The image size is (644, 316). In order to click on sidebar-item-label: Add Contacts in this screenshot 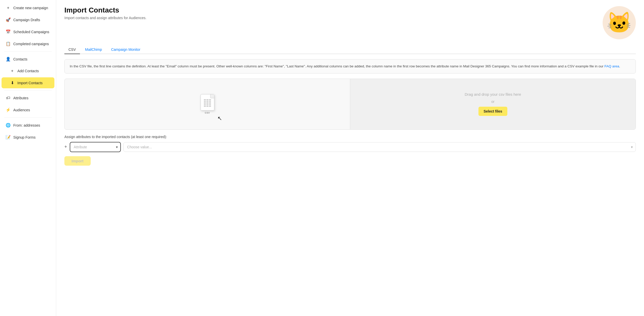, I will do `click(28, 71)`.